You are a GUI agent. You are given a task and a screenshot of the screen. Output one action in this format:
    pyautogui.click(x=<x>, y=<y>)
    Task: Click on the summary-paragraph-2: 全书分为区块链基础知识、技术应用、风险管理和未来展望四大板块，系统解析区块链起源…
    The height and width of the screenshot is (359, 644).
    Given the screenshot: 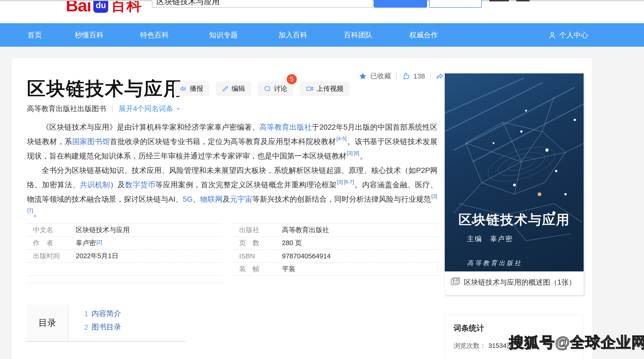 What is the action you would take?
    pyautogui.click(x=232, y=192)
    